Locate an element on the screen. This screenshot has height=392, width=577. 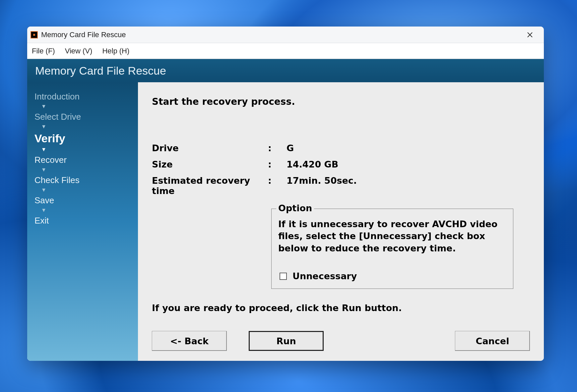
menubar: File (F) View (V) Help (H) is located at coordinates (286, 51).